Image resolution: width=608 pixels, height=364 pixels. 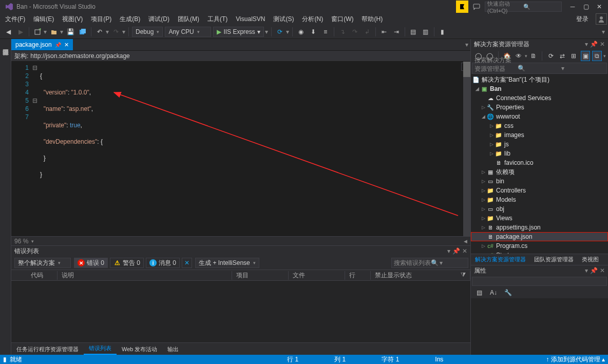 I want to click on filter-icon: ⧩, so click(x=463, y=275).